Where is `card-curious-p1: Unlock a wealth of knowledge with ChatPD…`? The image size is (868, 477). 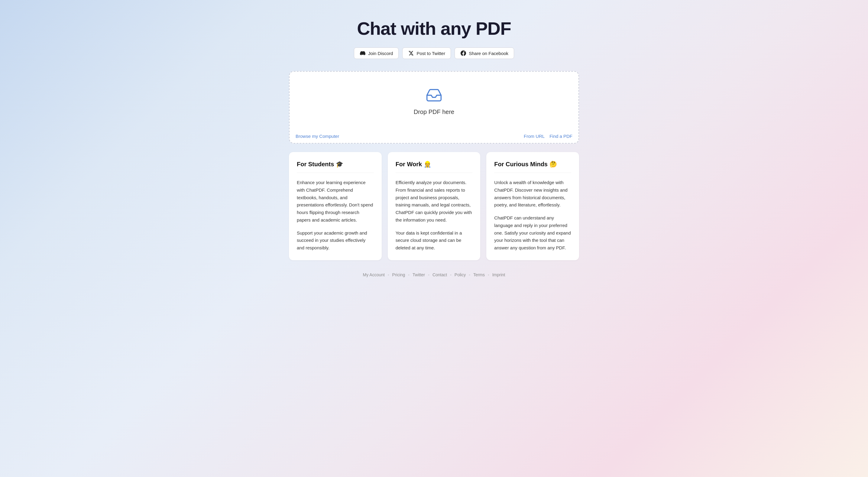
card-curious-p1: Unlock a wealth of knowledge with ChatPD… is located at coordinates (532, 194).